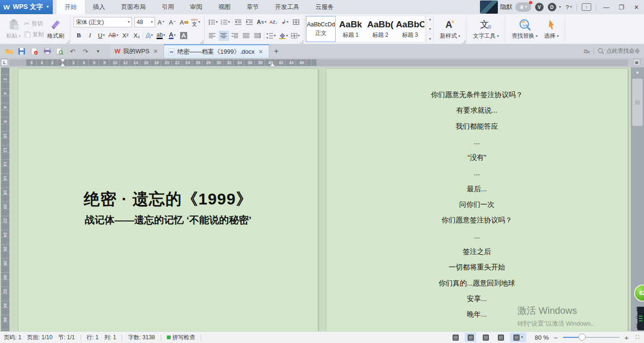  What do you see at coordinates (181, 337) in the screenshot?
I see `spell-check-status: 拼写检查` at bounding box center [181, 337].